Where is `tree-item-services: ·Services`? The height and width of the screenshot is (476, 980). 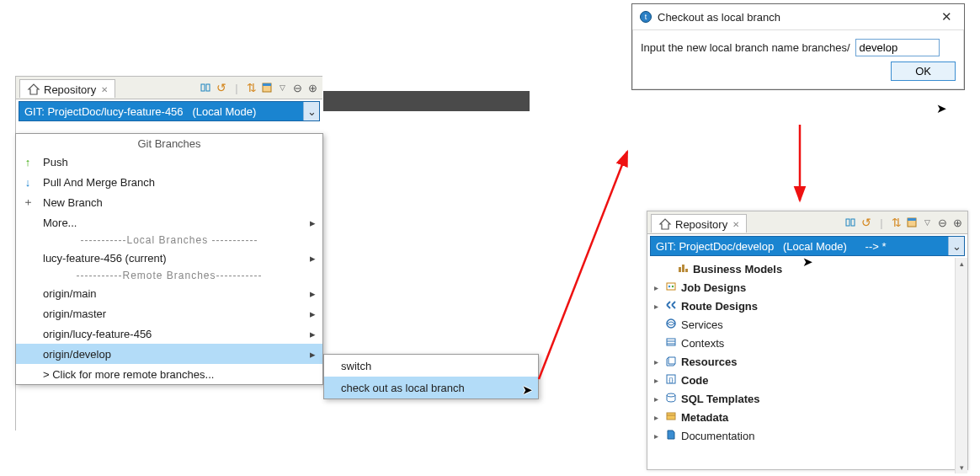
tree-item-services: ·Services is located at coordinates (809, 324).